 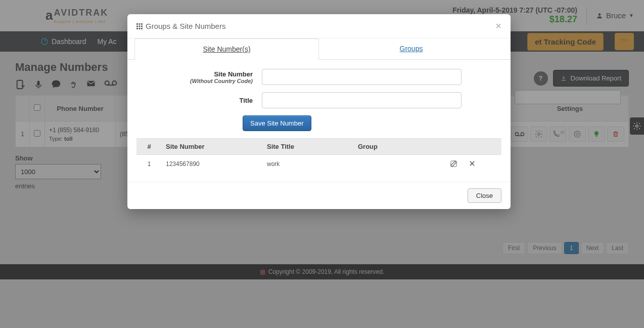 What do you see at coordinates (362, 77) in the screenshot?
I see `site-number-input` at bounding box center [362, 77].